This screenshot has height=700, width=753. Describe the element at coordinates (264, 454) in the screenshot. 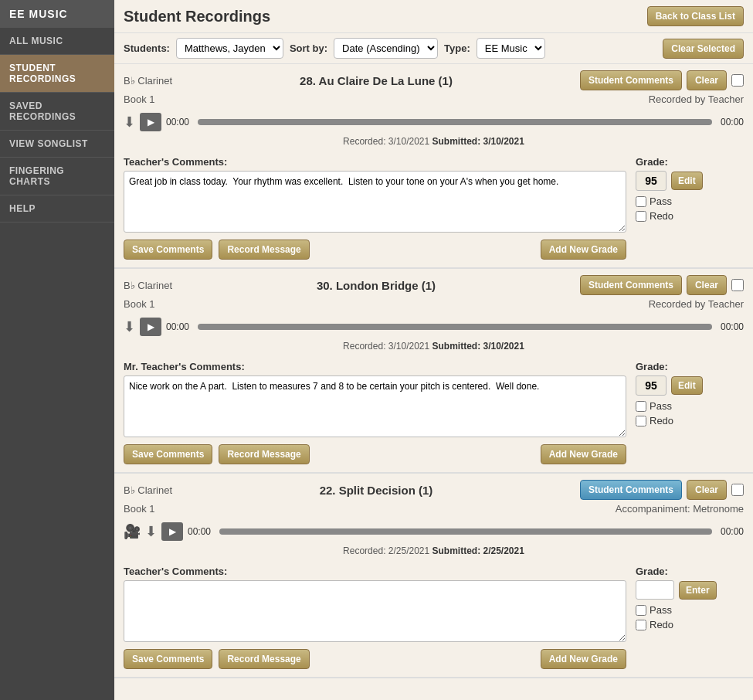

I see `record-message-button-2: Record Message` at that location.